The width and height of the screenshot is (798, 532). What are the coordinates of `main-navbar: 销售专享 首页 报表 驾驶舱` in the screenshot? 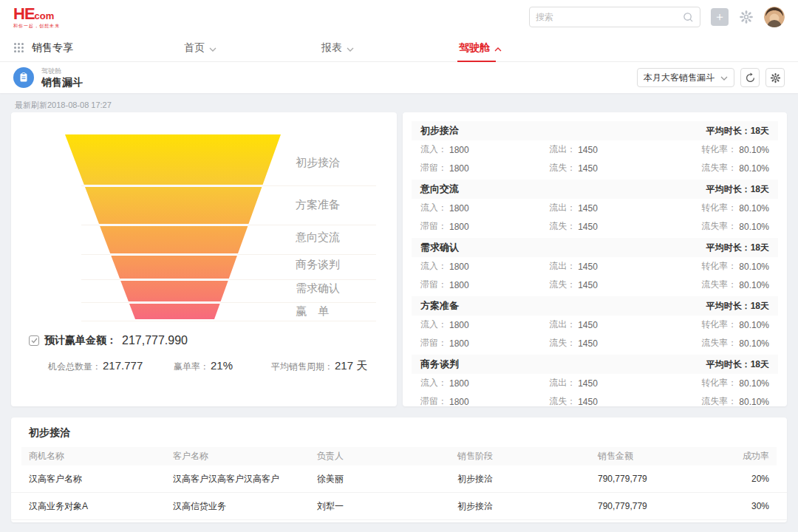 It's located at (399, 48).